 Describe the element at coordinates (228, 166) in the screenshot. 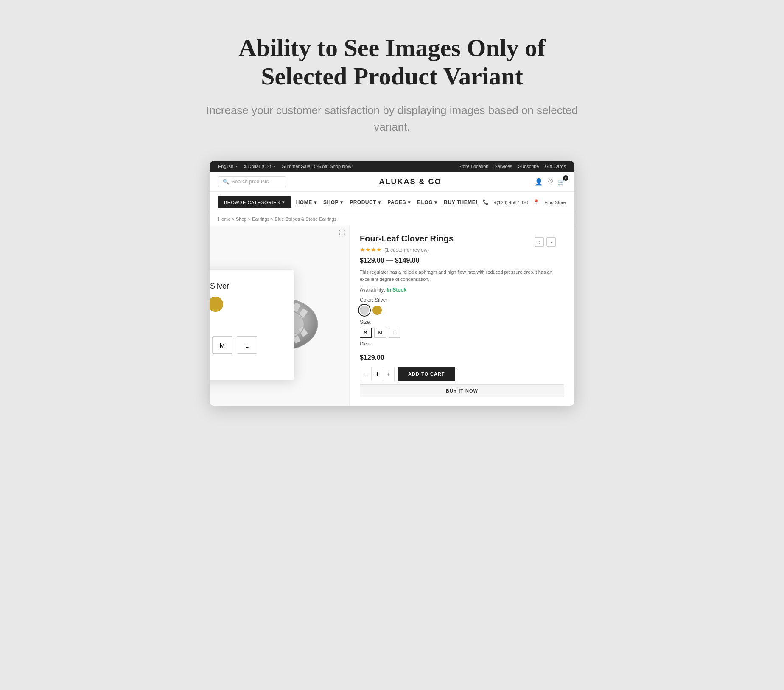

I see `language-selector: English ~` at that location.